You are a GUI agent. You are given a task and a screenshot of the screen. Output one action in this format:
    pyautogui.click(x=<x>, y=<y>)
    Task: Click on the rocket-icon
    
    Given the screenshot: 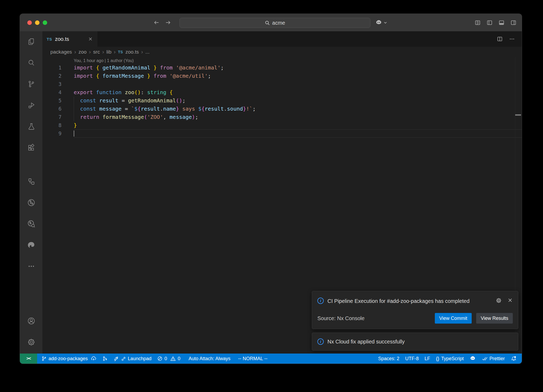 What is the action you would take?
    pyautogui.click(x=116, y=359)
    